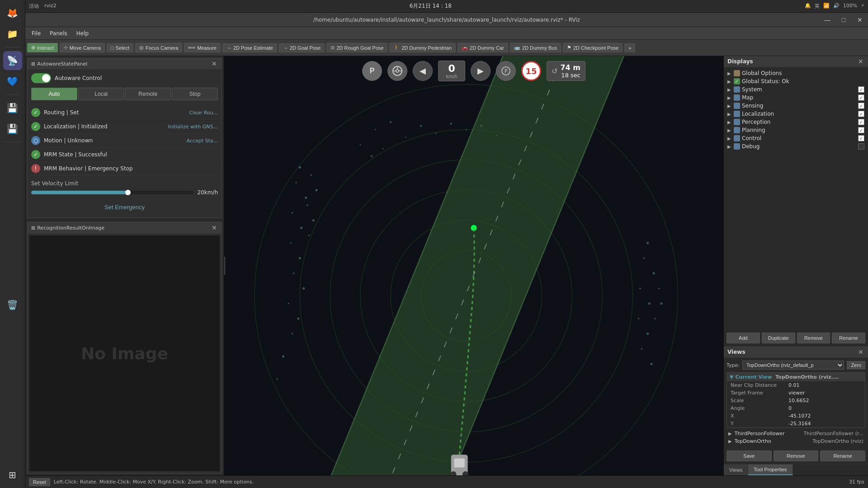 This screenshot has height=488, width=868. I want to click on tree-item-sensing: ▶ Sensing, so click(796, 106).